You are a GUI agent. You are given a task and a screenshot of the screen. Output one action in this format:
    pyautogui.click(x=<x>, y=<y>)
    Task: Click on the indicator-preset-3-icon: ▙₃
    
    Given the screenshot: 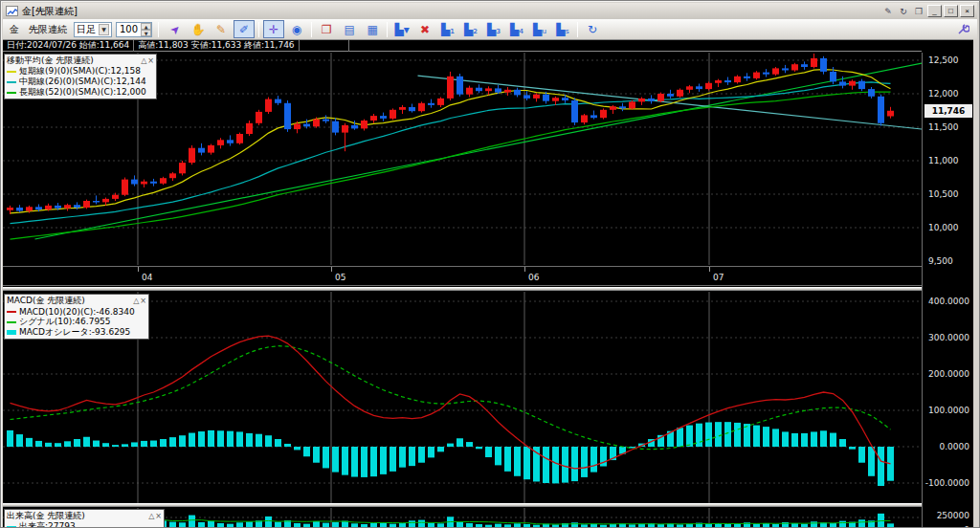 What is the action you would take?
    pyautogui.click(x=494, y=29)
    